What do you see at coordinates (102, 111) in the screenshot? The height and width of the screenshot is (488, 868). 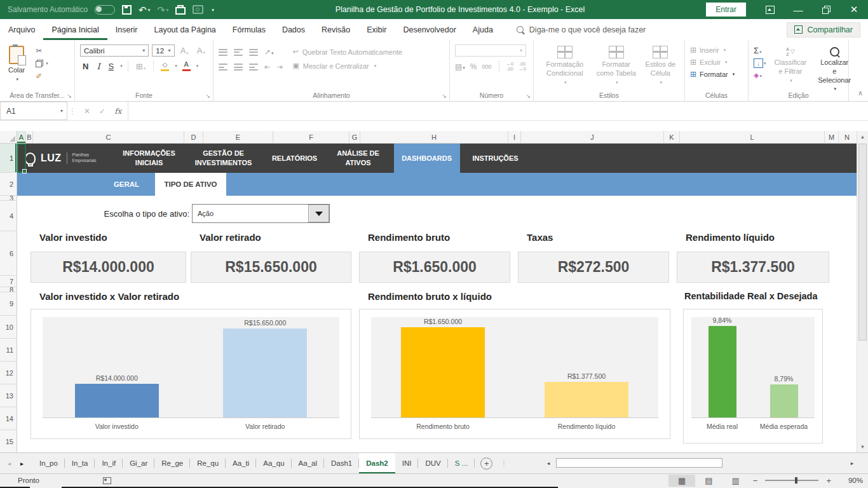 I see `enter-icon: ✓` at bounding box center [102, 111].